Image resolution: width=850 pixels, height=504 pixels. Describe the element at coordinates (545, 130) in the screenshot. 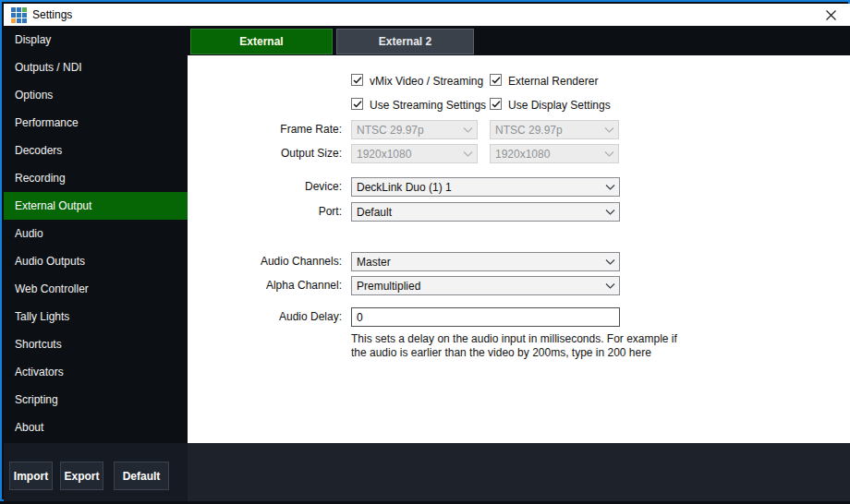

I see `frame-rate-value-2: NTSC 29.97p` at that location.